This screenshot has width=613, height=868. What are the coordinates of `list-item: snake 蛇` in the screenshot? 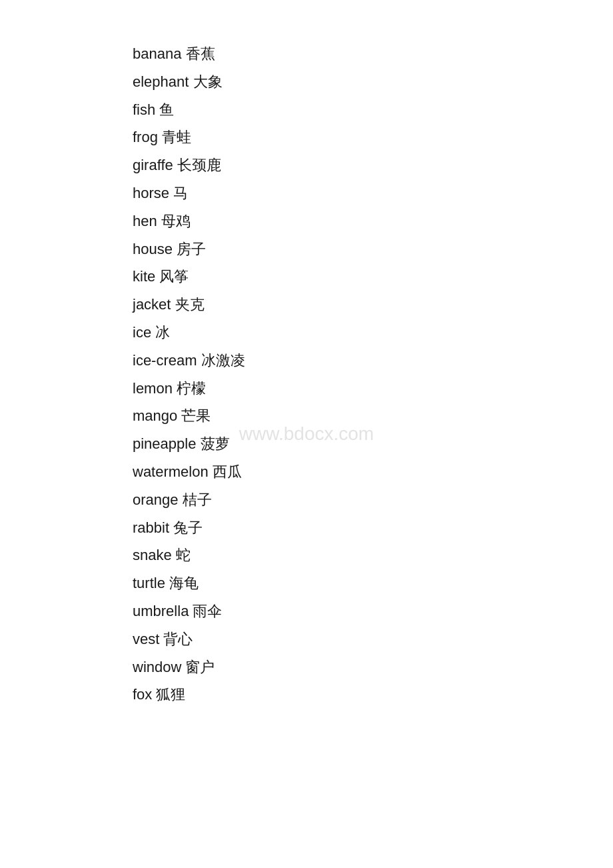 It's located at (373, 555).